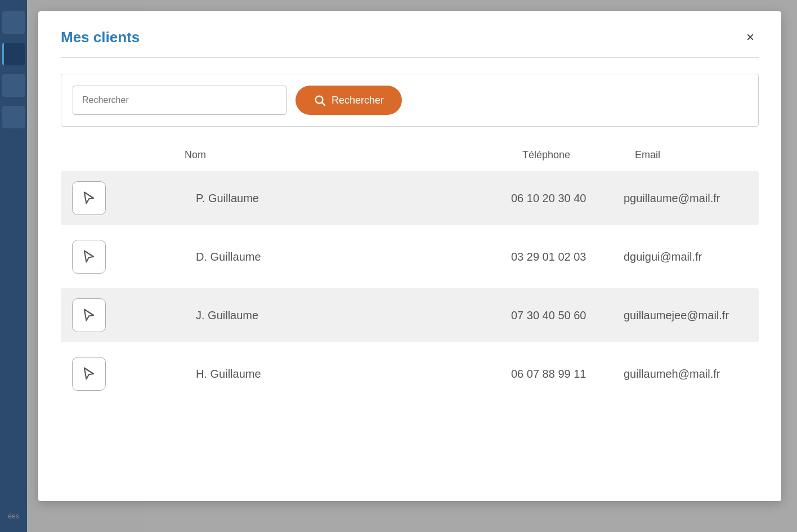 The image size is (797, 532). Describe the element at coordinates (100, 37) in the screenshot. I see `modal-title: Mes clients` at that location.